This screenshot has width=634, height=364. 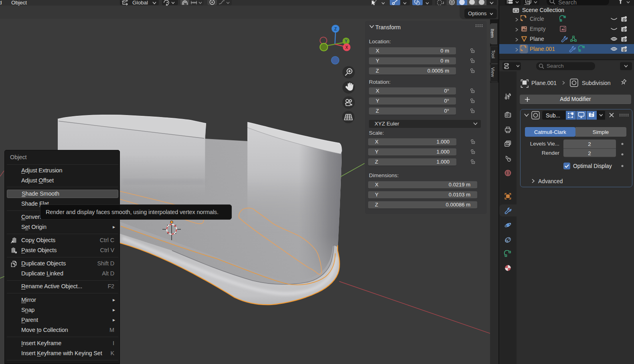 What do you see at coordinates (140, 3) in the screenshot?
I see `svg-text: Global` at bounding box center [140, 3].